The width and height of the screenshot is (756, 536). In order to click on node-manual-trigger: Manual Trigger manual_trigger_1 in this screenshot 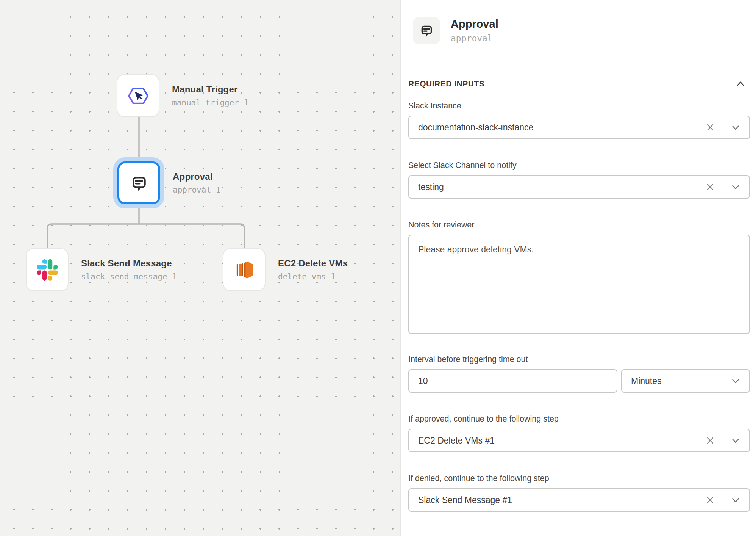, I will do `click(183, 96)`.